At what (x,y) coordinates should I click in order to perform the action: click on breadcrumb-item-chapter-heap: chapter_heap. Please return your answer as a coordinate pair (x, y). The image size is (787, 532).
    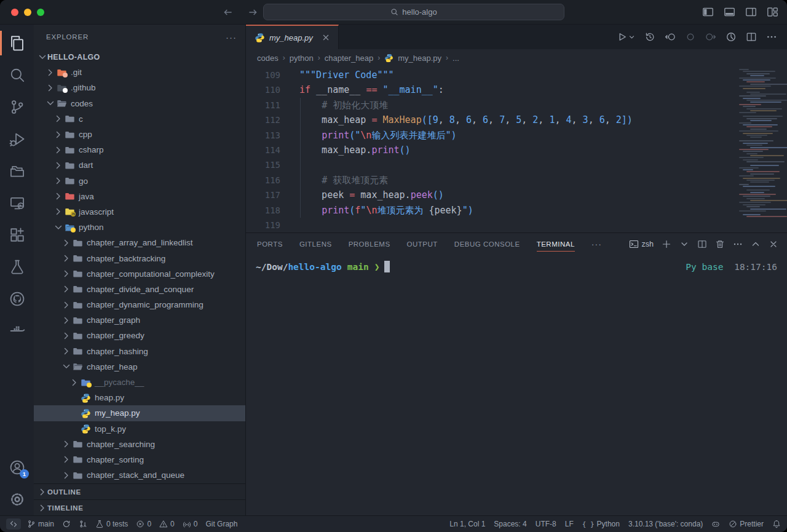
    Looking at the image, I should click on (349, 58).